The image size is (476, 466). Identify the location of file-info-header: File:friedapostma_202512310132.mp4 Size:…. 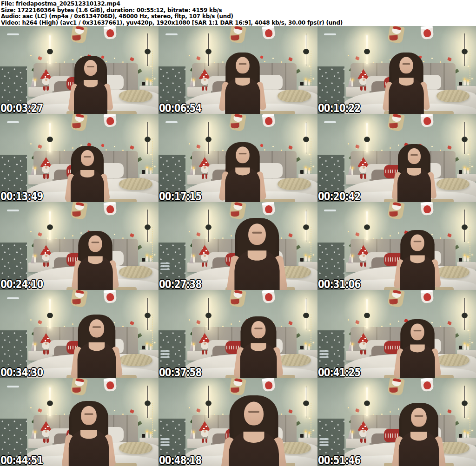
(238, 13).